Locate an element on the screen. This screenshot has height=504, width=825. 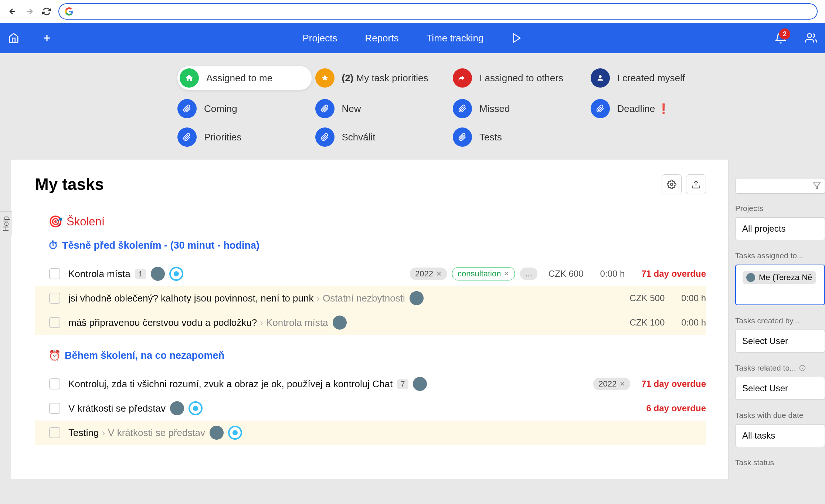
tag-consultation: consultation✕ is located at coordinates (483, 274).